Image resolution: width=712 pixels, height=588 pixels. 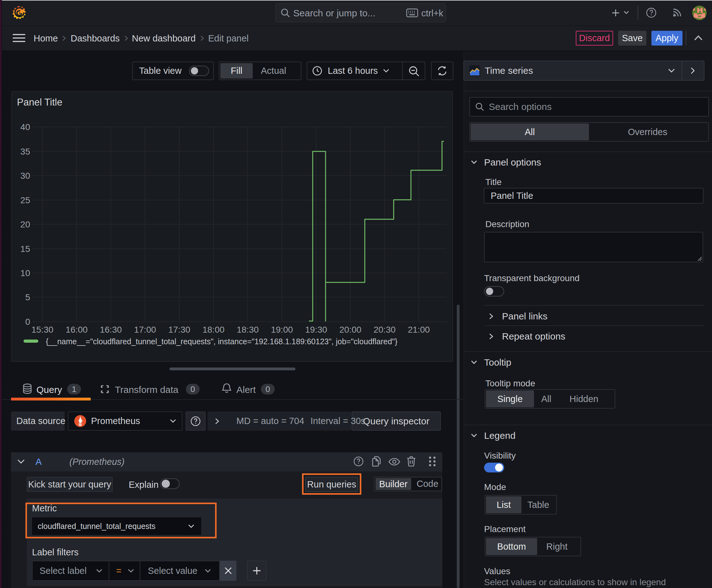 I want to click on svg-text: 16:30, so click(x=111, y=330).